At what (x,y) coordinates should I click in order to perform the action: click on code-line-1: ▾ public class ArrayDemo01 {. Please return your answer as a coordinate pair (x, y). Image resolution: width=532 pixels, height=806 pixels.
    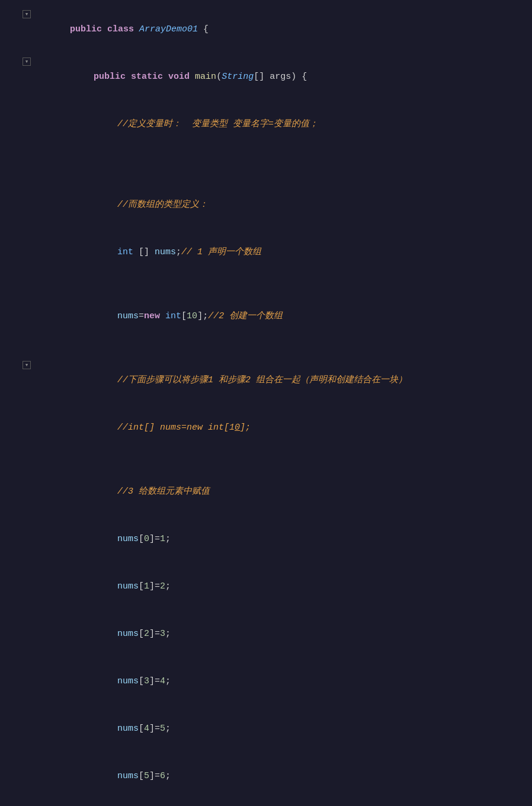
    Looking at the image, I should click on (266, 30).